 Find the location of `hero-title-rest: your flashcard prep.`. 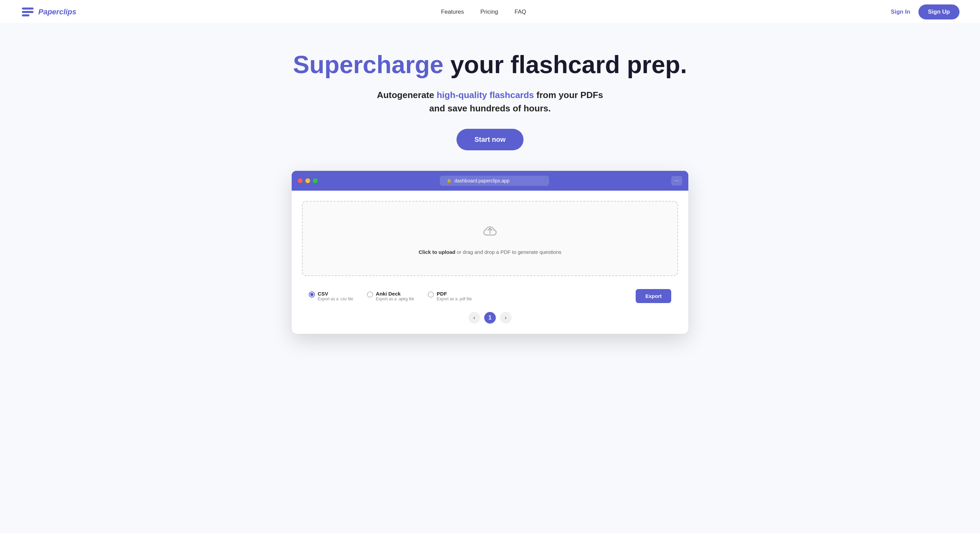

hero-title-rest: your flashcard prep. is located at coordinates (565, 65).